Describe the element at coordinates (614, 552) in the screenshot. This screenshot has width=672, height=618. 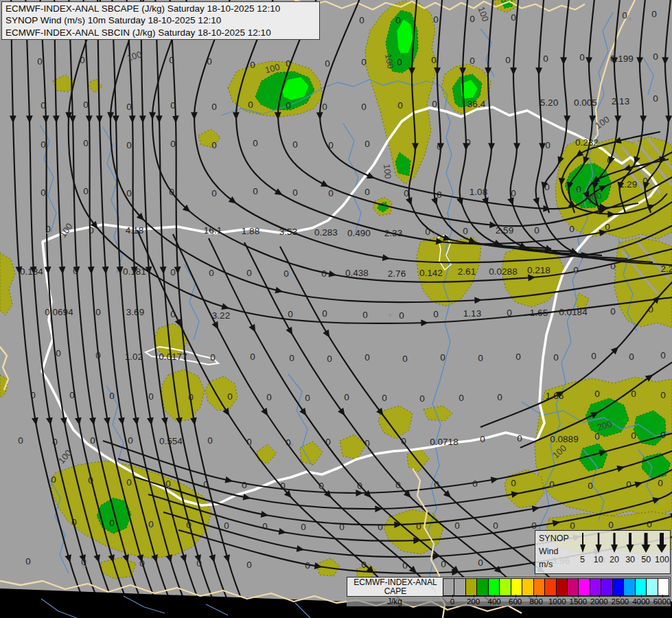
I see `wind-scale-item: 20` at that location.